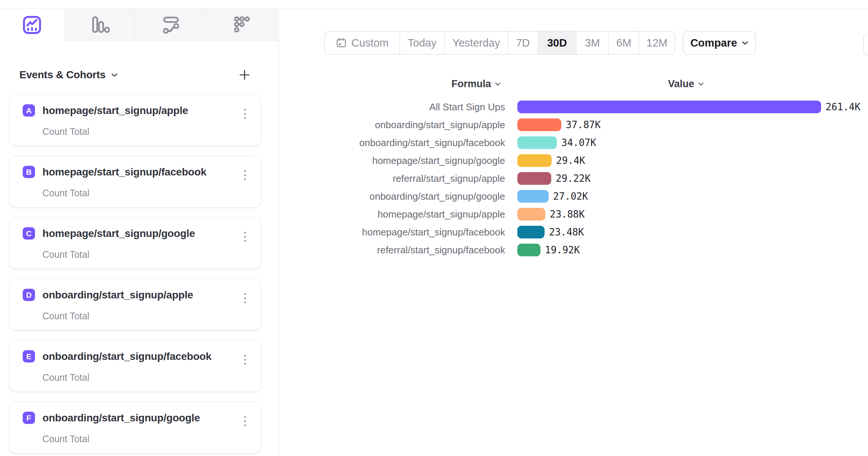  What do you see at coordinates (624, 43) in the screenshot?
I see `date-option-6m: 6M` at bounding box center [624, 43].